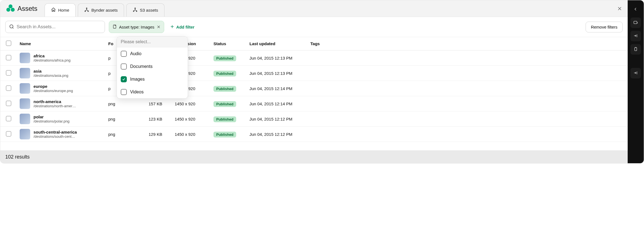 This screenshot has height=245, width=644. Describe the element at coordinates (55, 136) in the screenshot. I see `asset-path: /destinations/south-cent…` at that location.